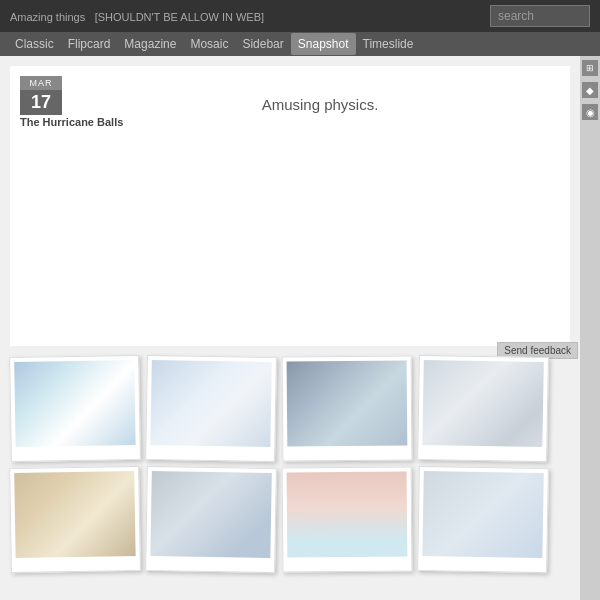 This screenshot has height=600, width=600. I want to click on nav-timeslide: Timeslide, so click(388, 44).